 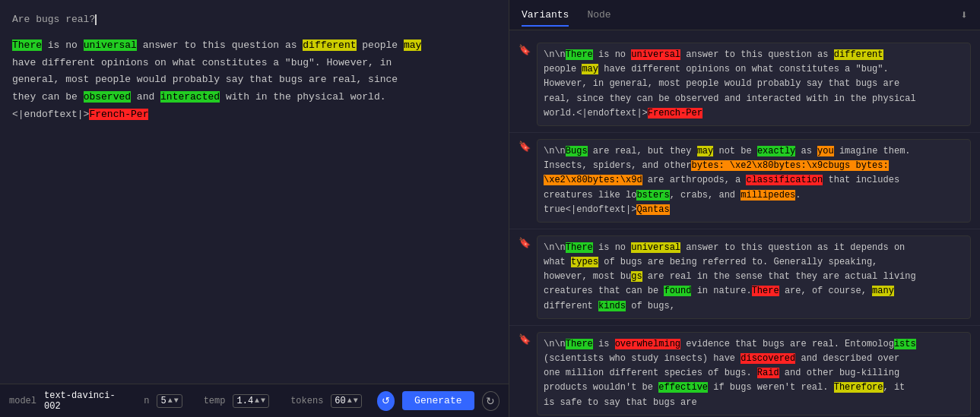 I want to click on bookmark-icon-0: 🔖, so click(x=525, y=49).